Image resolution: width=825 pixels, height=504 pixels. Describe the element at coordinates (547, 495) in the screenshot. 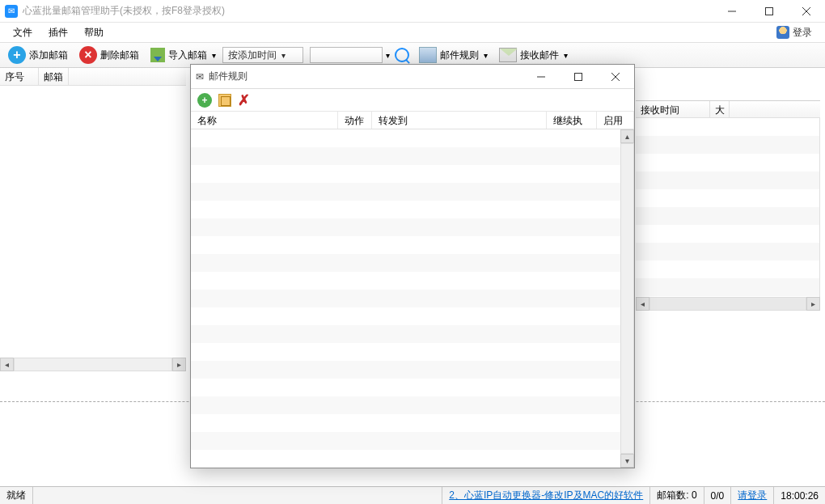

I see `status-ad: 2、心蓝IP自动更换器-修改IP及MAC的好软件` at that location.